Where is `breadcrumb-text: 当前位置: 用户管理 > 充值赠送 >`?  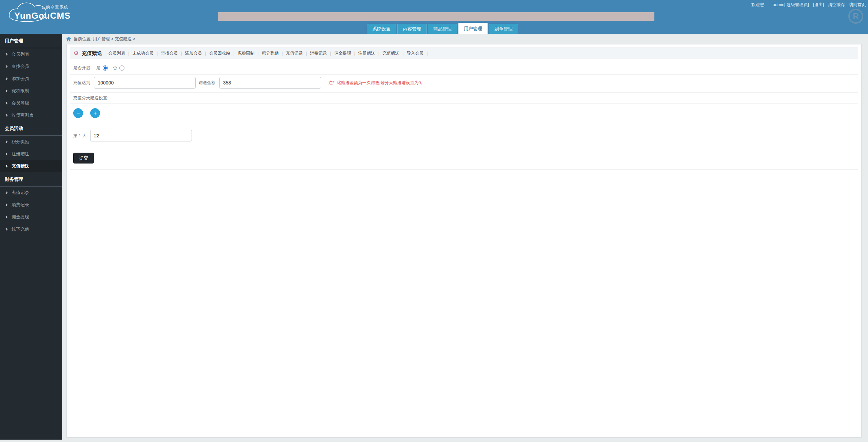 breadcrumb-text: 当前位置: 用户管理 > 充值赠送 > is located at coordinates (104, 39).